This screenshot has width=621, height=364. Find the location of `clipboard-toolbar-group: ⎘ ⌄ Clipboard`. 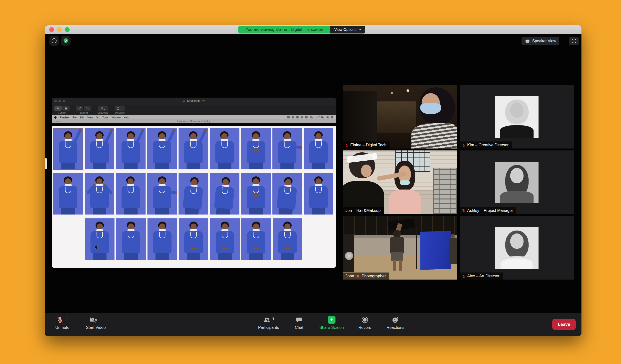

clipboard-toolbar-group: ⎘ ⌄ Clipboard is located at coordinates (103, 110).